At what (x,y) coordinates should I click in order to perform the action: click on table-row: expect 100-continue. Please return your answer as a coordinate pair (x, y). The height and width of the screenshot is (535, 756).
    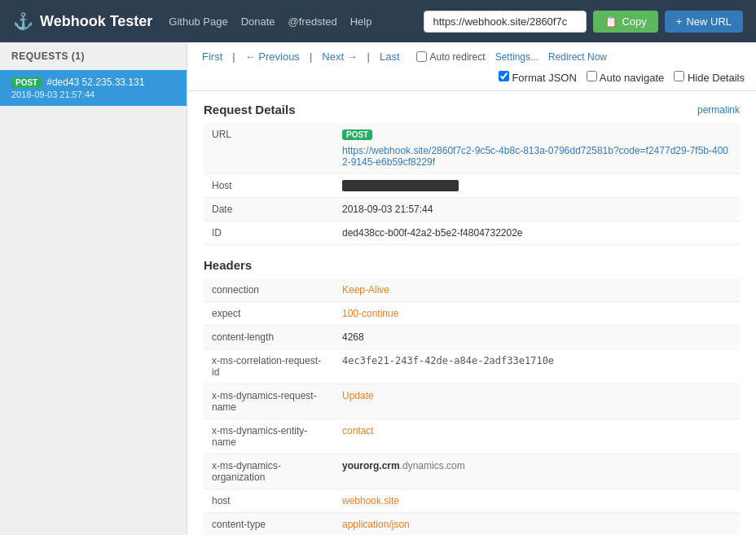
    Looking at the image, I should click on (472, 314).